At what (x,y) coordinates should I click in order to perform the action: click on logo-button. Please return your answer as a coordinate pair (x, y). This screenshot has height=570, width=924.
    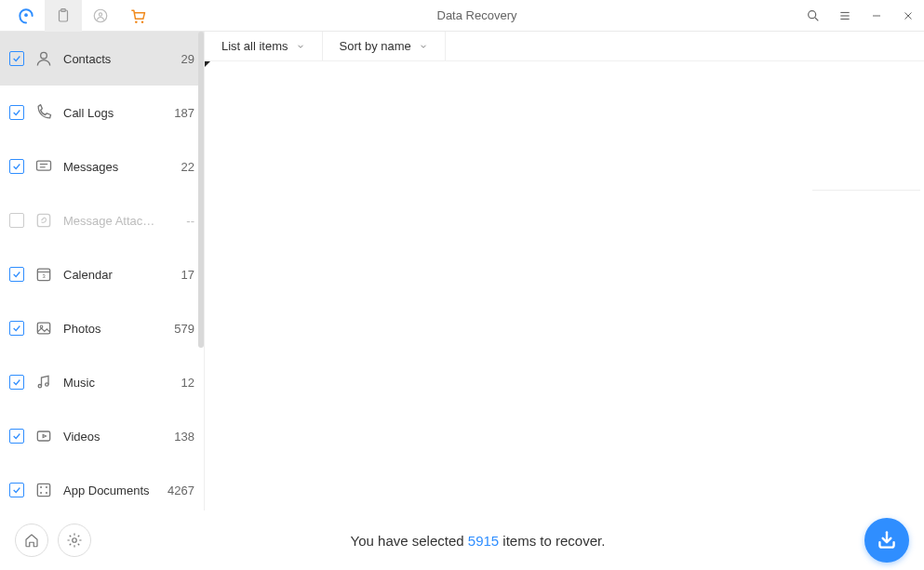
    Looking at the image, I should click on (26, 16).